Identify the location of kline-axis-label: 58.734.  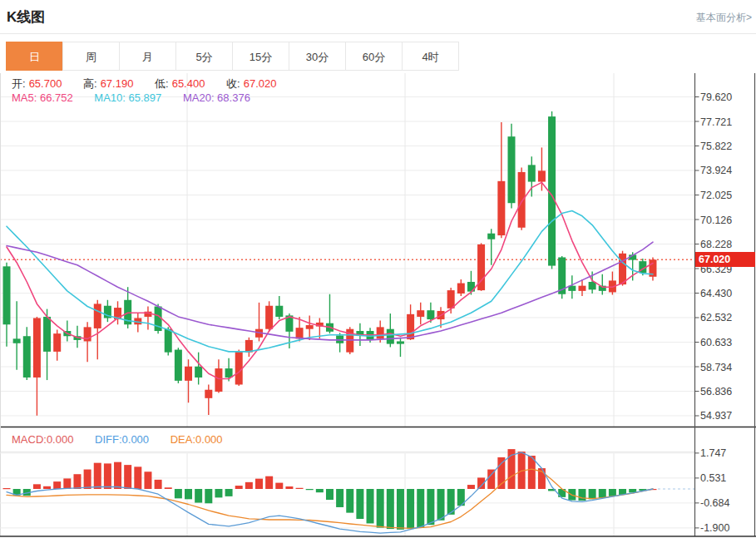
(716, 368).